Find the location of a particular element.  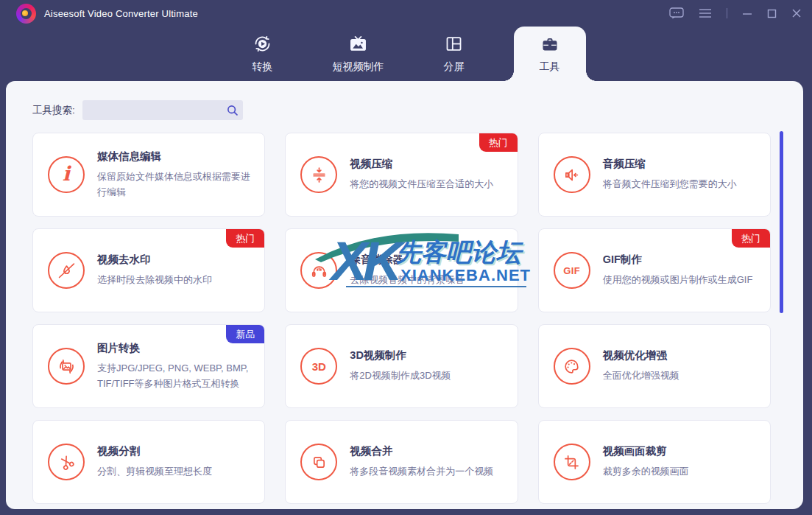

tool-title: 视频画面裁剪 is located at coordinates (646, 451).